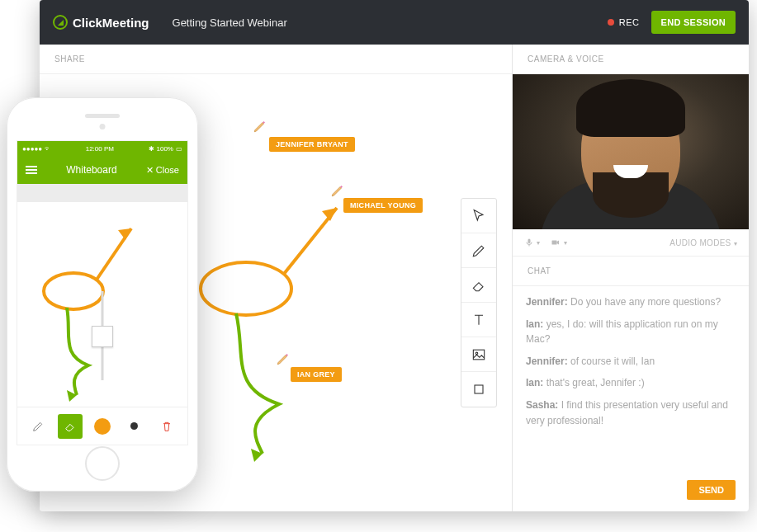 This screenshot has height=532, width=757. I want to click on end-session-button: END SESSION, so click(693, 22).